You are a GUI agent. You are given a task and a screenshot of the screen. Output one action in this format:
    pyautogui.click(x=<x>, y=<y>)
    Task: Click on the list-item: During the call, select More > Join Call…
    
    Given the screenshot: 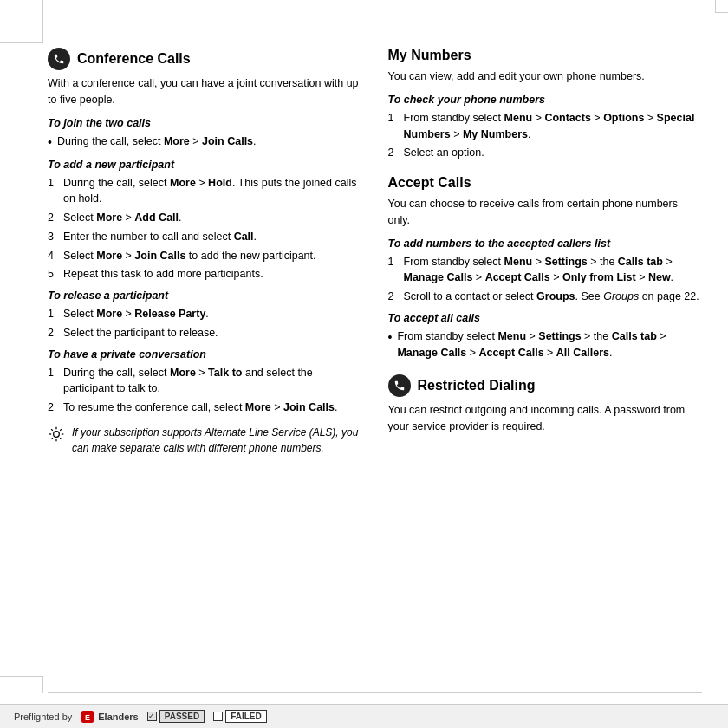 What is the action you would take?
    pyautogui.click(x=205, y=142)
    